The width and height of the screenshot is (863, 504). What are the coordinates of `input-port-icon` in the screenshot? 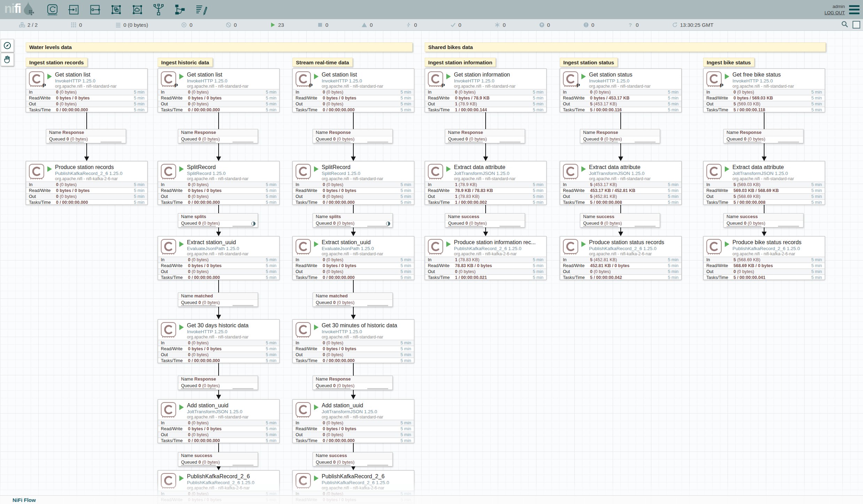 It's located at (74, 10).